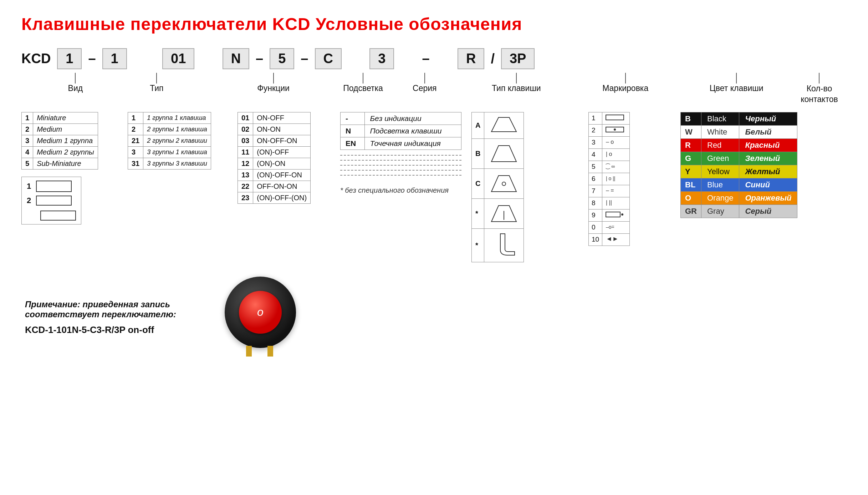  Describe the element at coordinates (170, 129) in the screenshot. I see `table-row: 22 группы 1 клавиша` at that location.